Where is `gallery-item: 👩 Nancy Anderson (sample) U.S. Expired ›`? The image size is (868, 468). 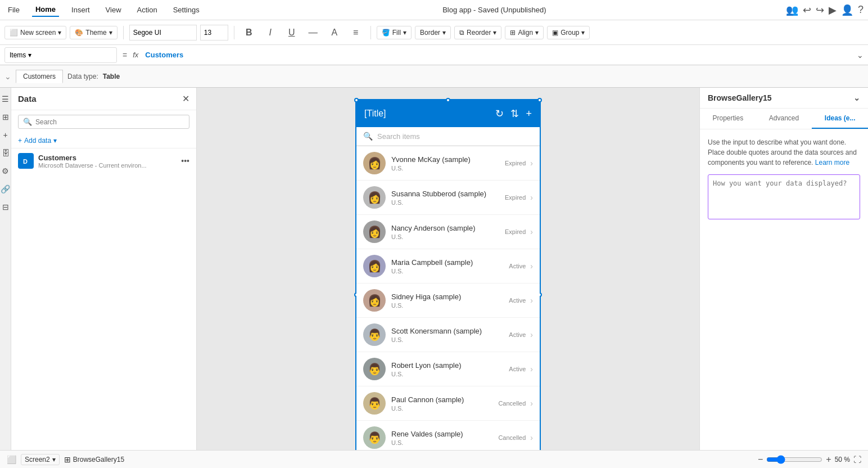 gallery-item: 👩 Nancy Anderson (sample) U.S. Expired › is located at coordinates (448, 232).